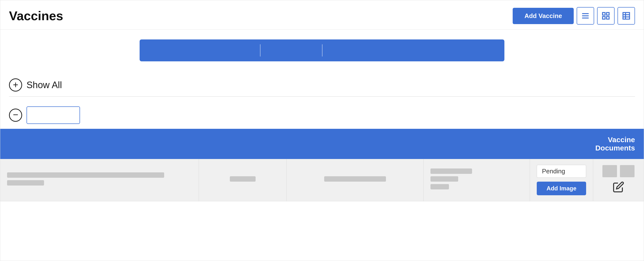 This screenshot has height=261, width=644. I want to click on grid-view-button, so click(606, 16).